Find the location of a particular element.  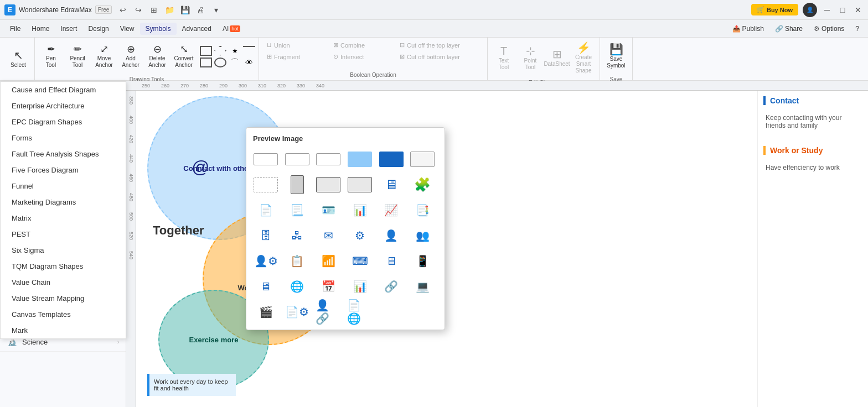

menu-advanced: Advanced is located at coordinates (197, 29).